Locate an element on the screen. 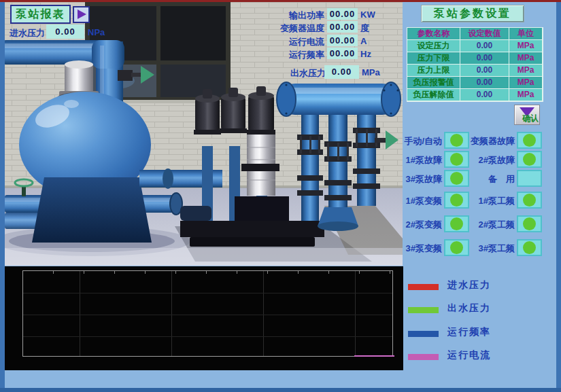 The image size is (561, 392). outlet-pressure-unit: MPa is located at coordinates (371, 72).